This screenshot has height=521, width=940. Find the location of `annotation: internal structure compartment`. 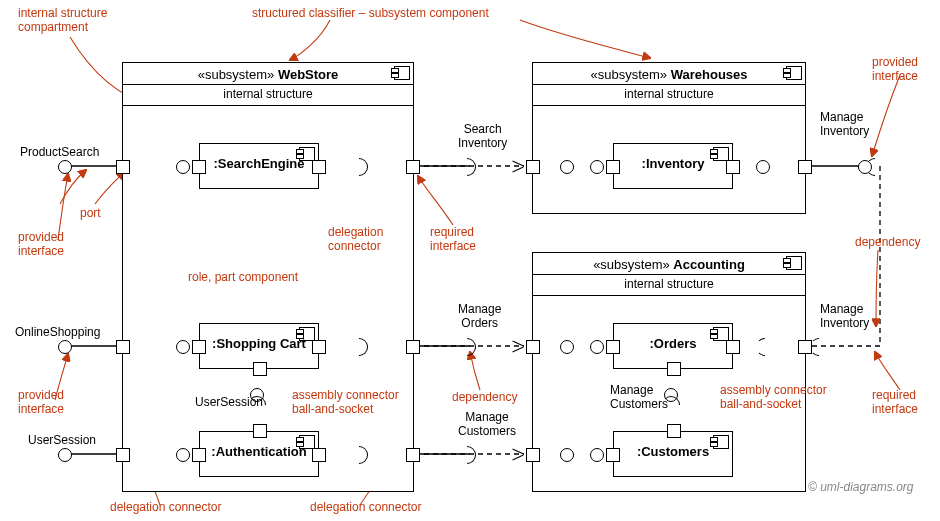

annotation: internal structure compartment is located at coordinates (62, 20).